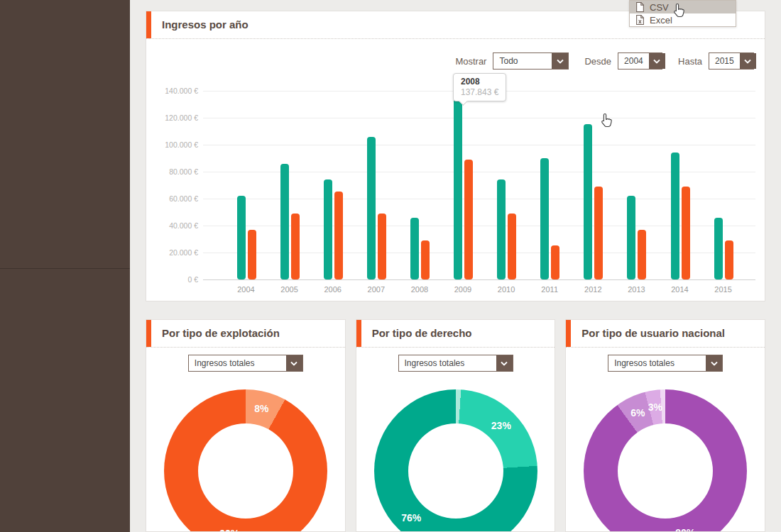  What do you see at coordinates (675, 216) in the screenshot?
I see `bar-2014-serie-verde` at bounding box center [675, 216].